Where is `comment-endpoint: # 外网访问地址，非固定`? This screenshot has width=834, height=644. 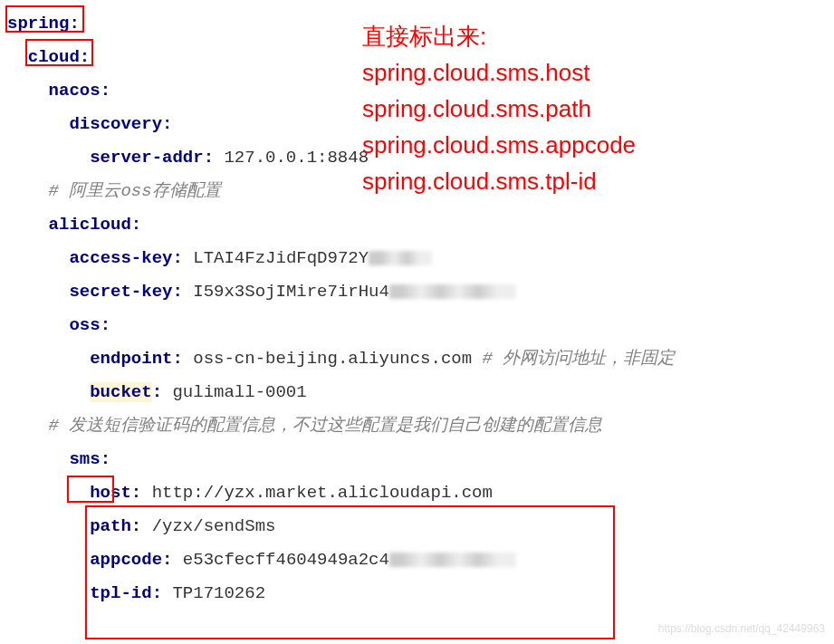
comment-endpoint: # 外网访问地址，非固定 is located at coordinates (580, 359).